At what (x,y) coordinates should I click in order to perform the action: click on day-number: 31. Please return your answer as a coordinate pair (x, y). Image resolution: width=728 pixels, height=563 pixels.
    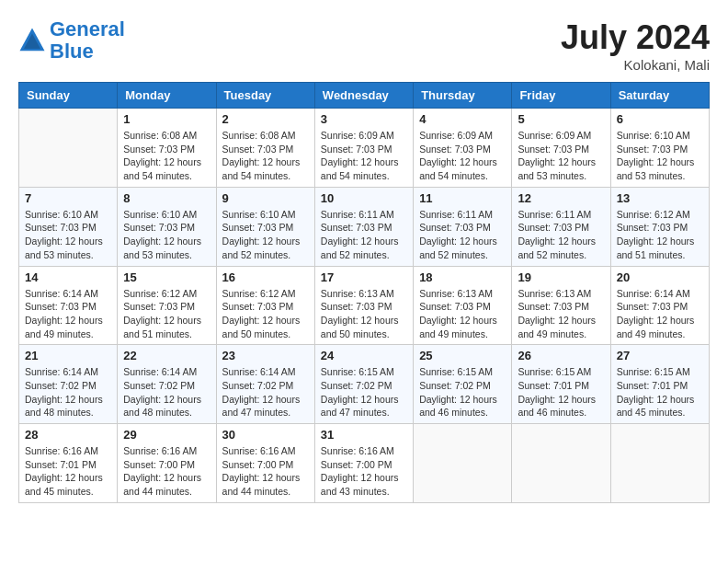
    Looking at the image, I should click on (364, 434).